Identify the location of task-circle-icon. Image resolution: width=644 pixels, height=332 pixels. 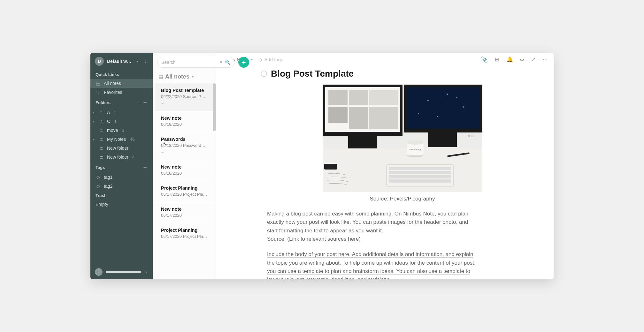
(264, 74).